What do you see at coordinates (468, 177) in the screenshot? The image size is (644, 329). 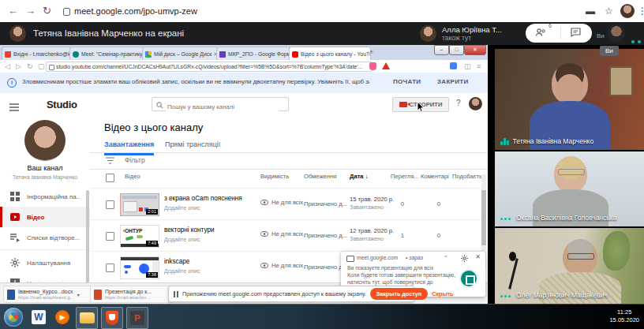 I see `col-likes: Подобається` at bounding box center [468, 177].